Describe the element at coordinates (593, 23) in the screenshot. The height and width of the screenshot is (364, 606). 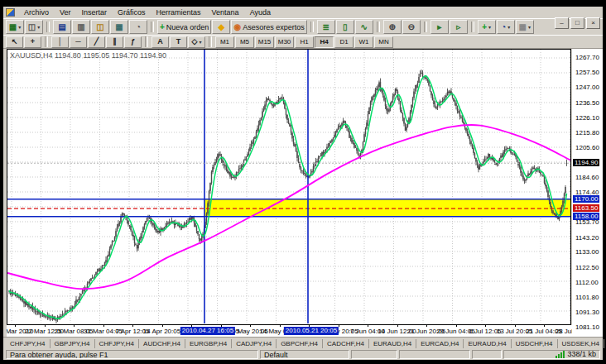
I see `close-button: ×` at that location.